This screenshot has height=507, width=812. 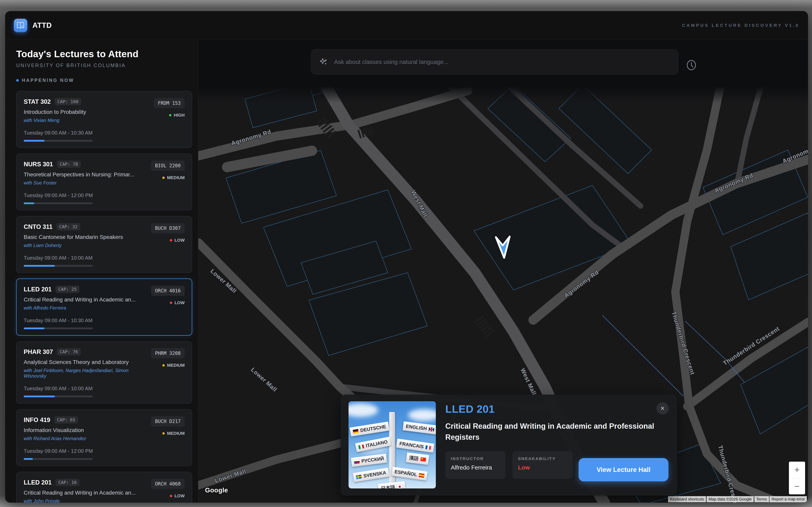 I want to click on course-instructors: with Joel Finbloom, Narges Hadjesfandiar…, so click(x=85, y=374).